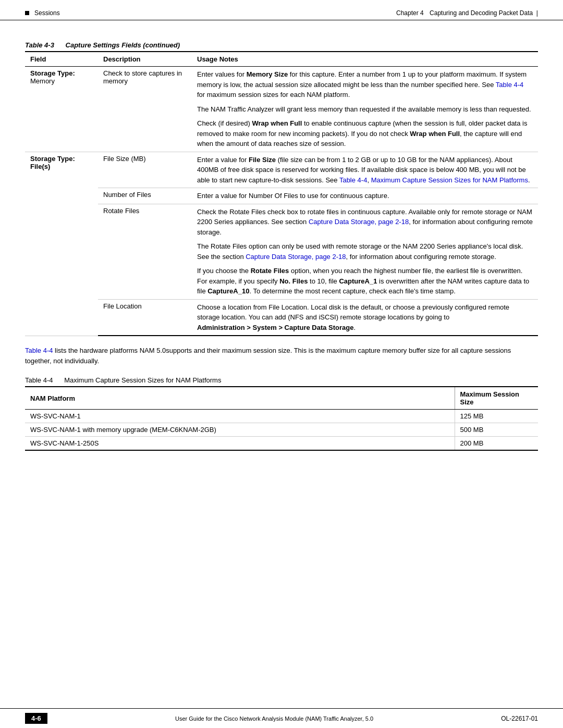 The image size is (563, 728). I want to click on table3-number: Table 4-3, so click(40, 45).